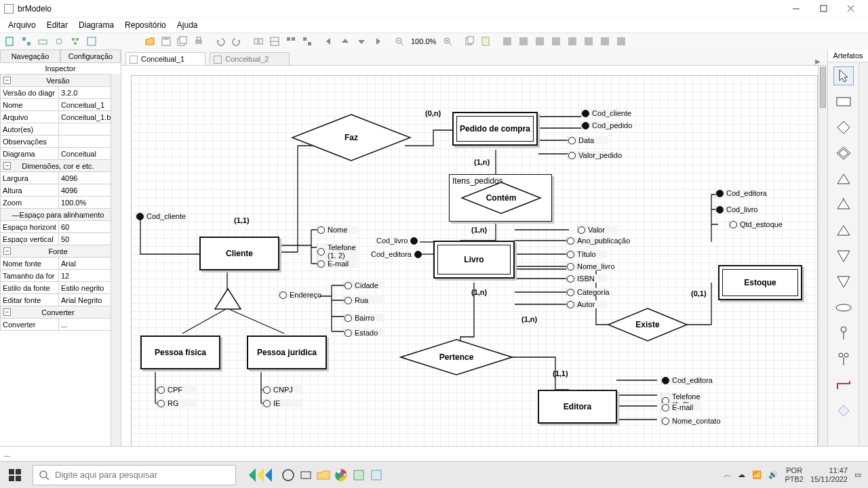  Describe the element at coordinates (501, 198) in the screenshot. I see `rel-contem: Contém` at that location.